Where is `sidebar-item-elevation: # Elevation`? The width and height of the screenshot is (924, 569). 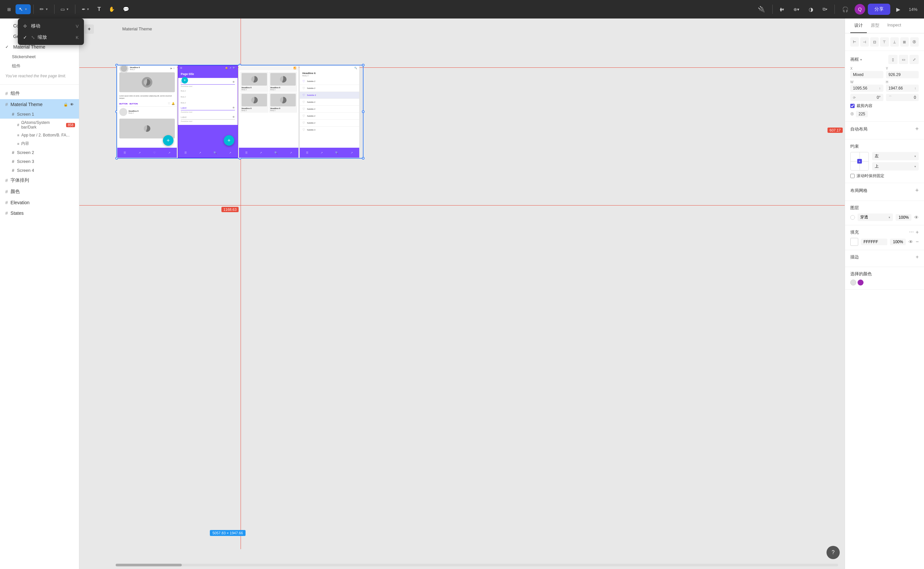
sidebar-item-elevation: # Elevation is located at coordinates (40, 202).